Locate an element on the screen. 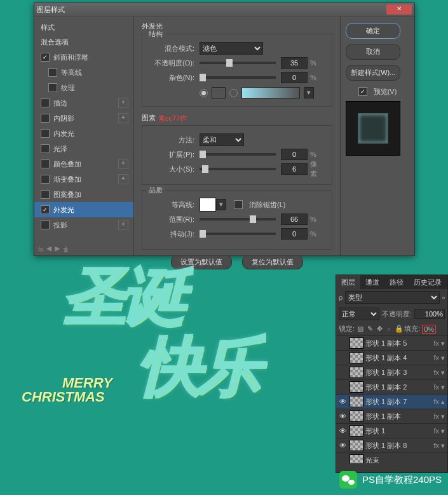 The image size is (448, 495). layer-row: 形状 1 副本 2fx ▾ is located at coordinates (391, 388).